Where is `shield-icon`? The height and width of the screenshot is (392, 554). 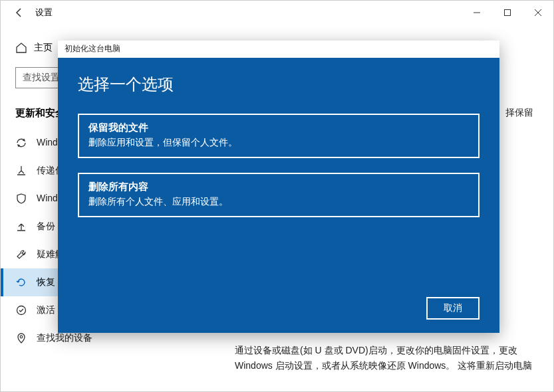 shield-icon is located at coordinates (21, 199).